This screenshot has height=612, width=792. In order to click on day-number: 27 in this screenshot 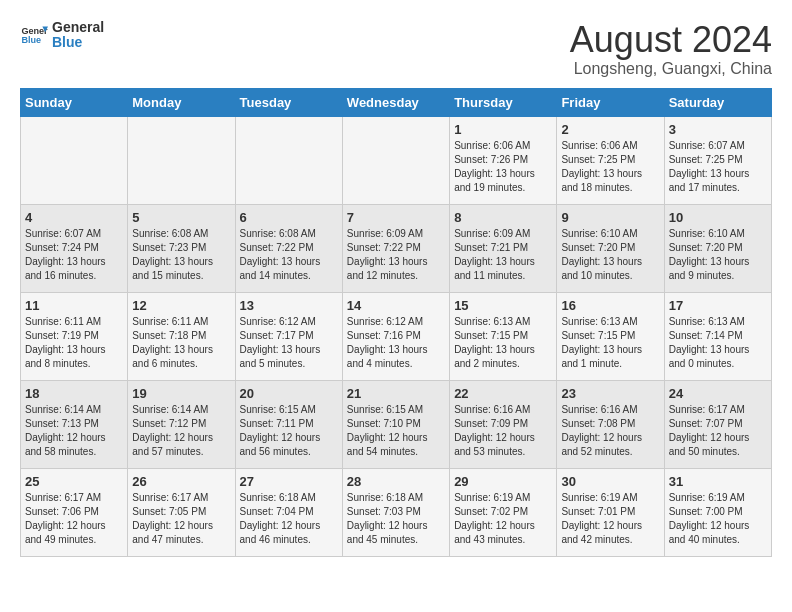, I will do `click(289, 482)`.